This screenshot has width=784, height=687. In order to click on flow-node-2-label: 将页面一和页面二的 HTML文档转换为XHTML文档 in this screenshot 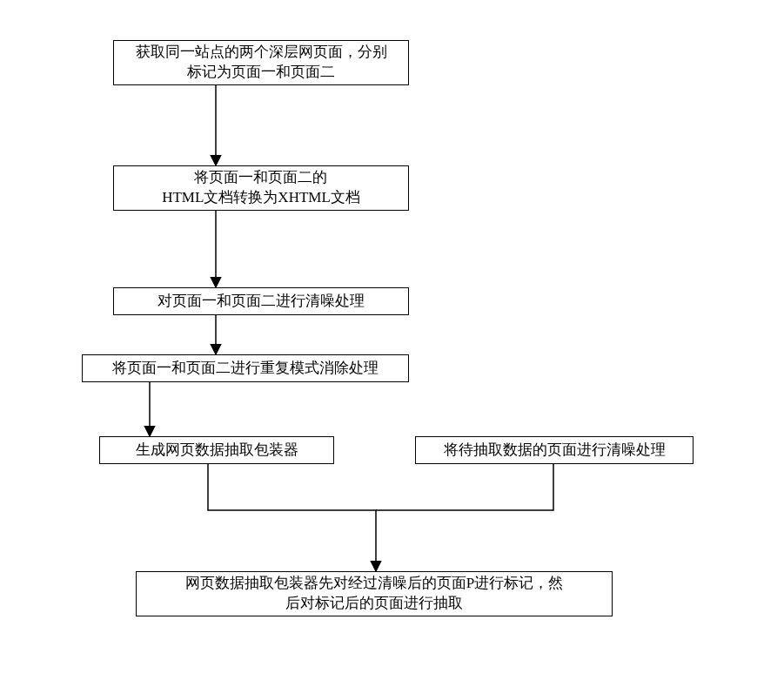, I will do `click(261, 188)`.